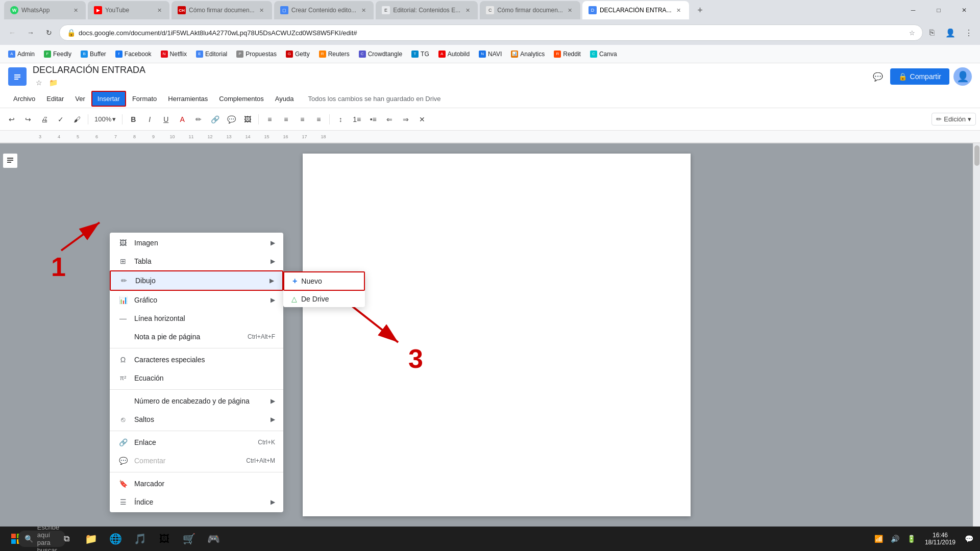 The height and width of the screenshot is (551, 980). Describe the element at coordinates (213, 539) in the screenshot. I see `game-button: 🎮` at that location.